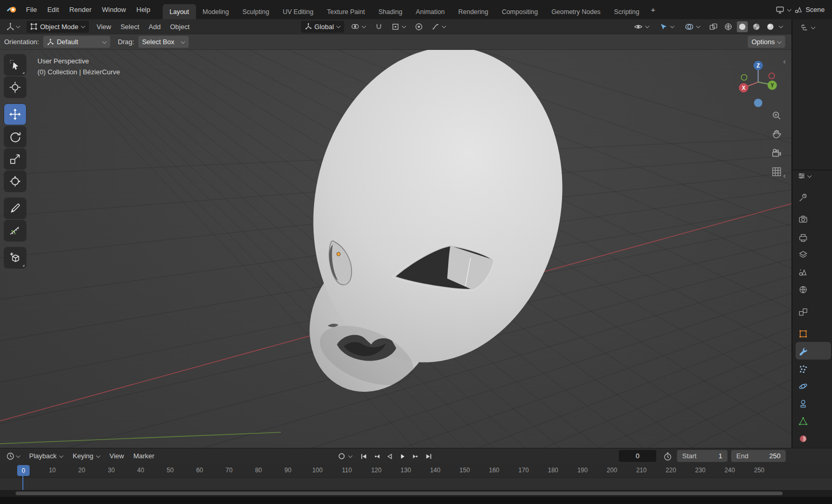 This screenshot has width=832, height=504. I want to click on topbar-menu-item: Window, so click(114, 9).